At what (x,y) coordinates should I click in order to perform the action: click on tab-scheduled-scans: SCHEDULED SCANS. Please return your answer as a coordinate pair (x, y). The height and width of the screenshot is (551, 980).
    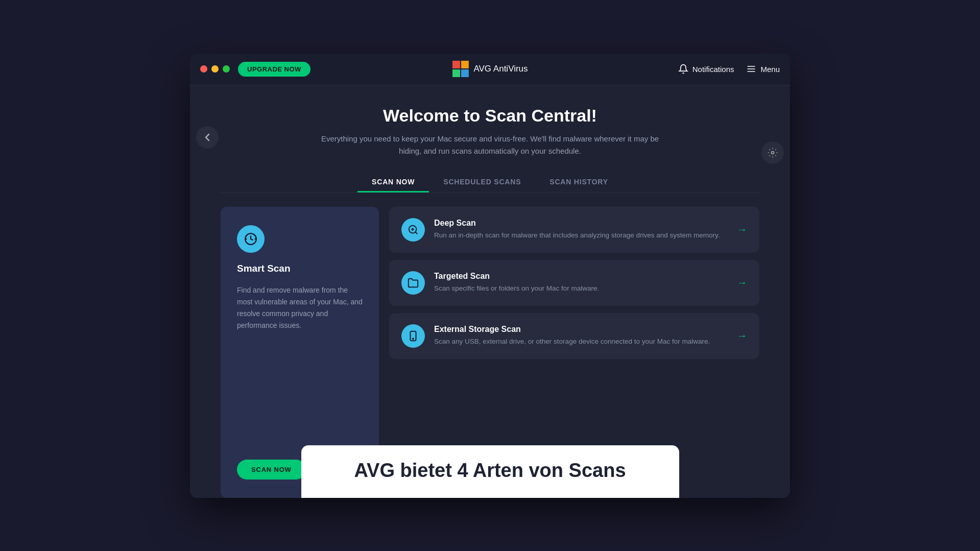
    Looking at the image, I should click on (482, 183).